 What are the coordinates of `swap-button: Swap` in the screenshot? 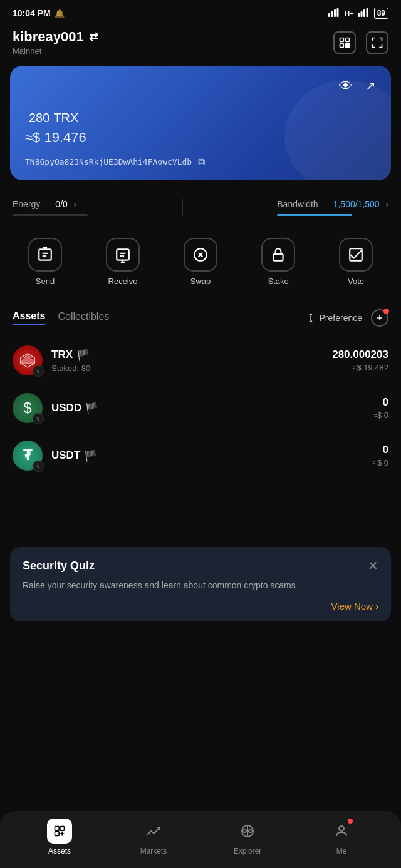 It's located at (200, 262).